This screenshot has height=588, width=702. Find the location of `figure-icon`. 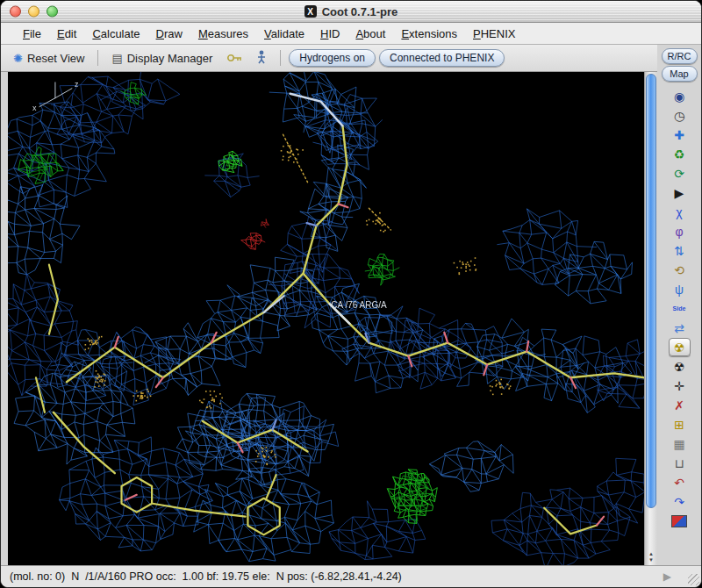

figure-icon is located at coordinates (261, 58).